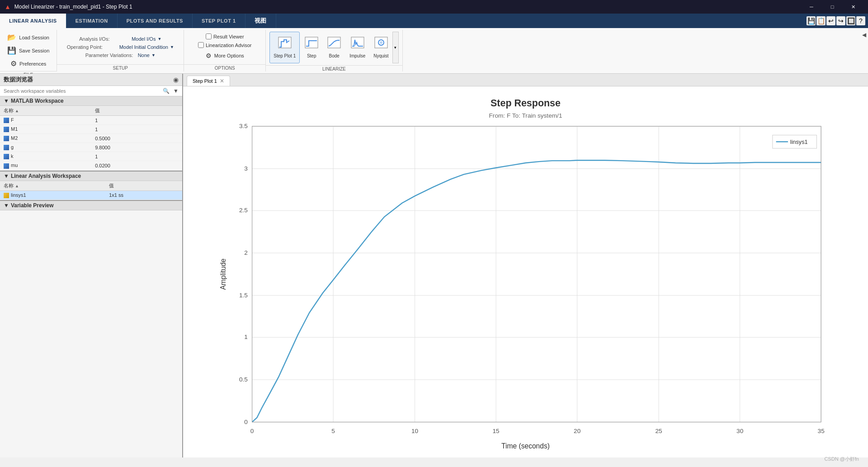 The height and width of the screenshot is (467, 868). Describe the element at coordinates (28, 63) in the screenshot. I see `preferences-button: ⚙ Preferences` at that location.